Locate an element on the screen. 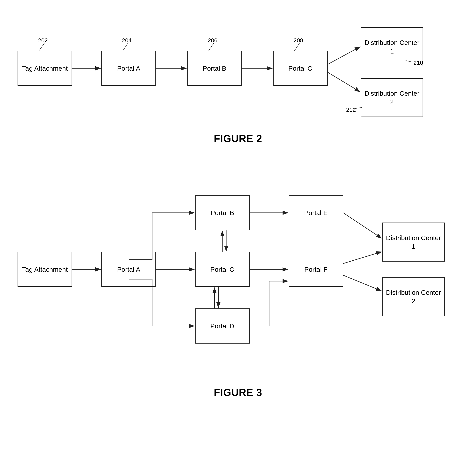 The width and height of the screenshot is (476, 464). figure3-label: FIGURE 3 is located at coordinates (238, 392).